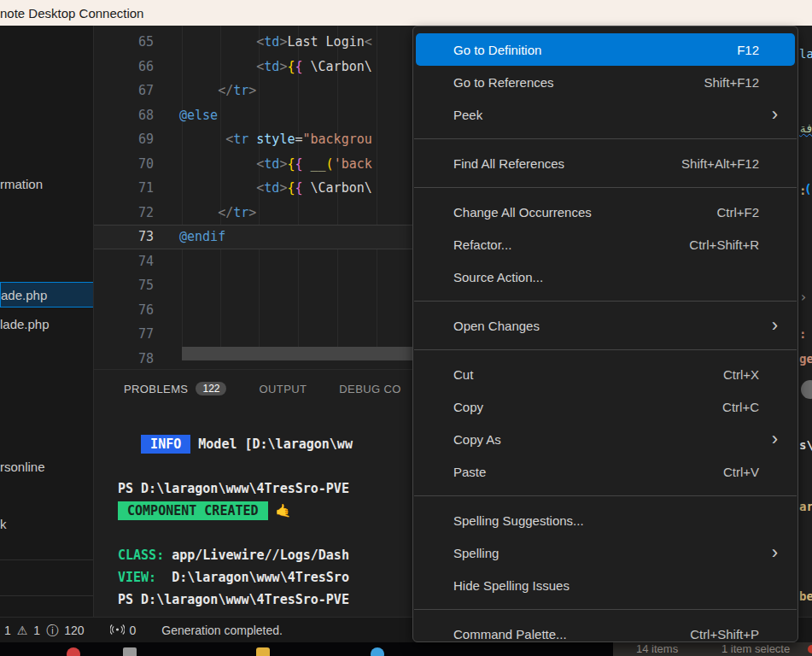 Image resolution: width=812 pixels, height=656 pixels. I want to click on yellow-app-icon, so click(263, 652).